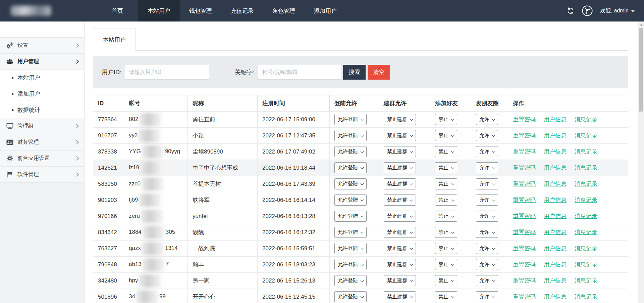 The width and height of the screenshot is (644, 303). Describe the element at coordinates (284, 11) in the screenshot. I see `nav-item-角色管理: 角色管理` at that location.